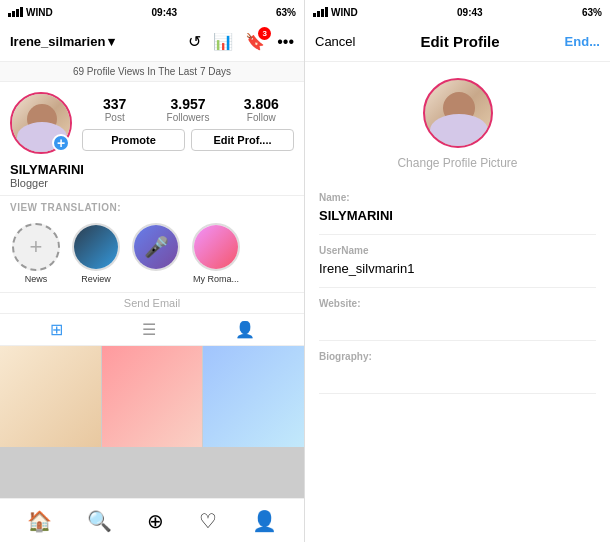 This screenshot has height=542, width=610. I want to click on add-story-icon: +, so click(36, 247).